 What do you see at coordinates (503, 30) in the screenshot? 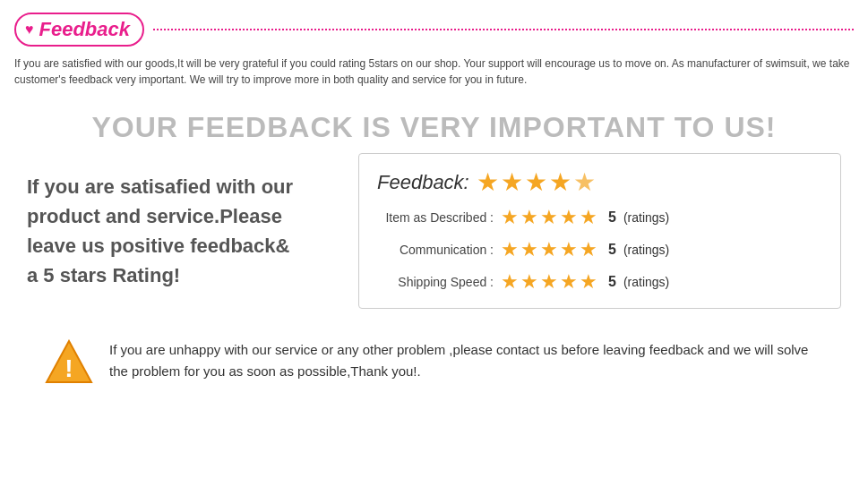
I see `dotted-line` at bounding box center [503, 30].